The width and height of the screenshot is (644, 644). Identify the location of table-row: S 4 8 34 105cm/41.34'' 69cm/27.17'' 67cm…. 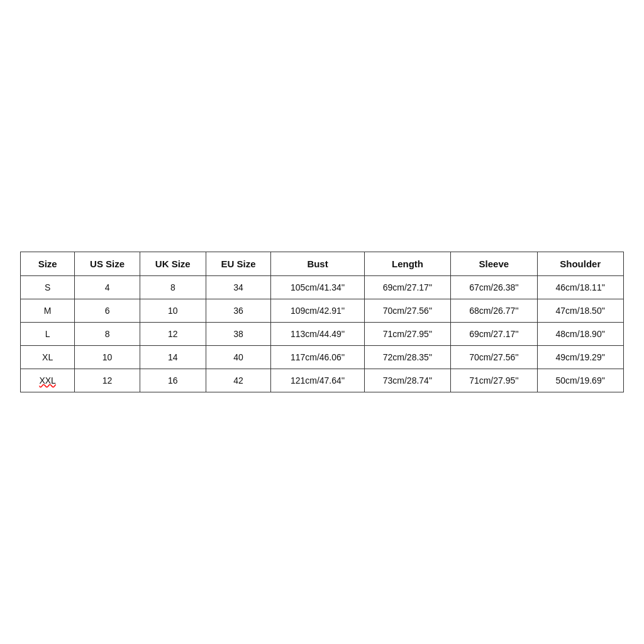
(322, 288).